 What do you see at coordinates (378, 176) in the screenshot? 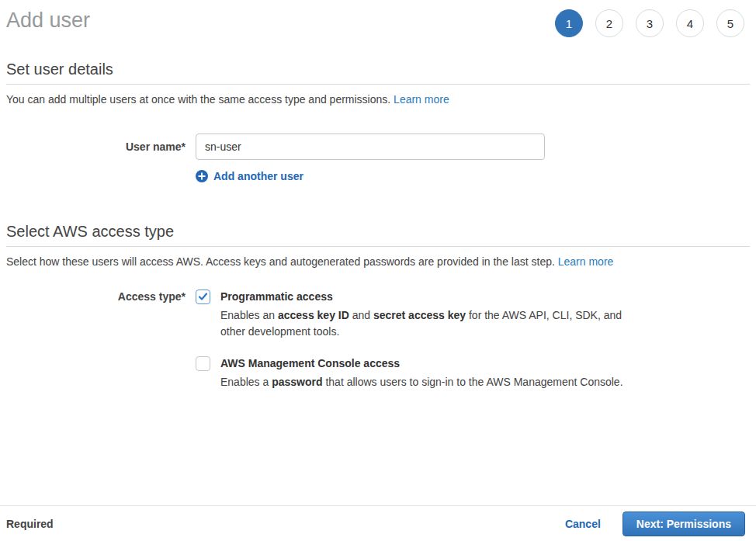
I see `add-another-user-row: Add another user` at bounding box center [378, 176].